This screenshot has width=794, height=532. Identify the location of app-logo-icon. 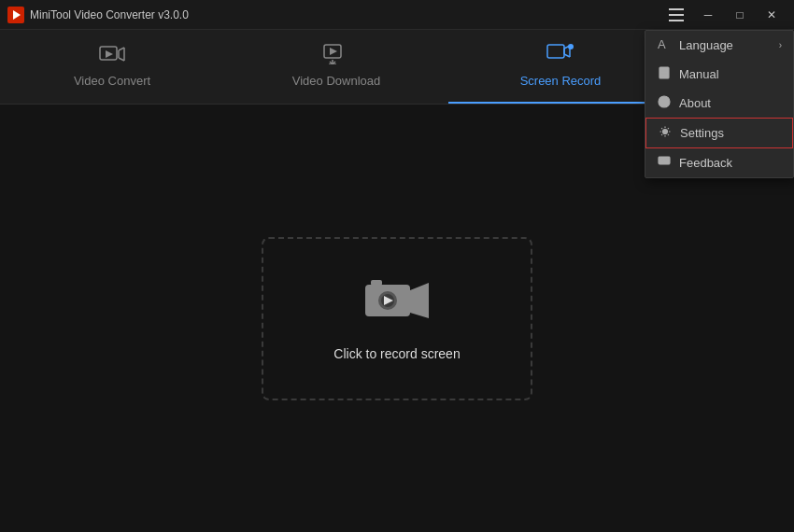
(16, 15).